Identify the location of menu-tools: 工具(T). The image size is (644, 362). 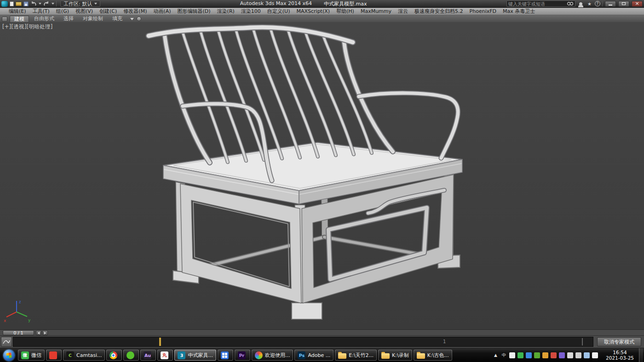
(41, 11).